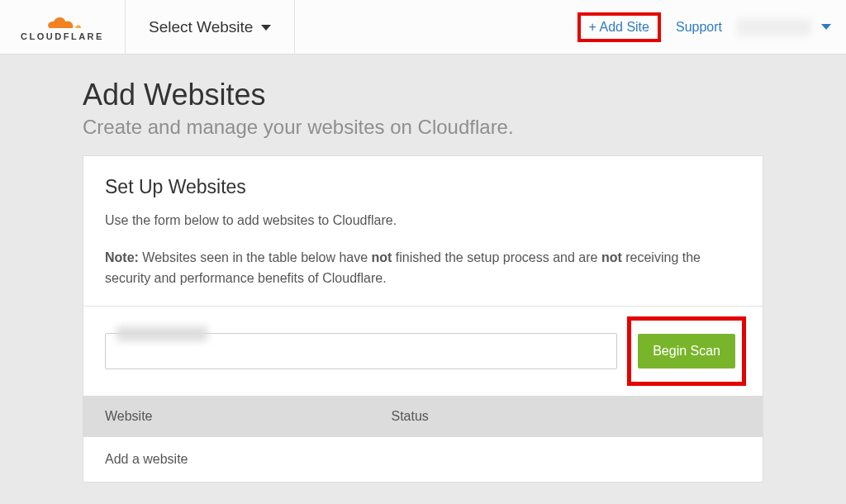  Describe the element at coordinates (63, 27) in the screenshot. I see `cloudflare-logo: CLOUDFLARE` at that location.